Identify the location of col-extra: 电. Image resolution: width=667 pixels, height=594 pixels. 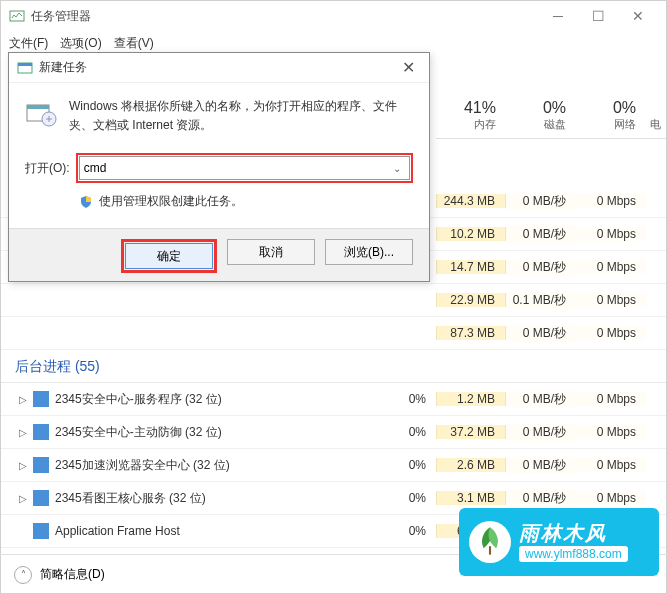
(656, 117).